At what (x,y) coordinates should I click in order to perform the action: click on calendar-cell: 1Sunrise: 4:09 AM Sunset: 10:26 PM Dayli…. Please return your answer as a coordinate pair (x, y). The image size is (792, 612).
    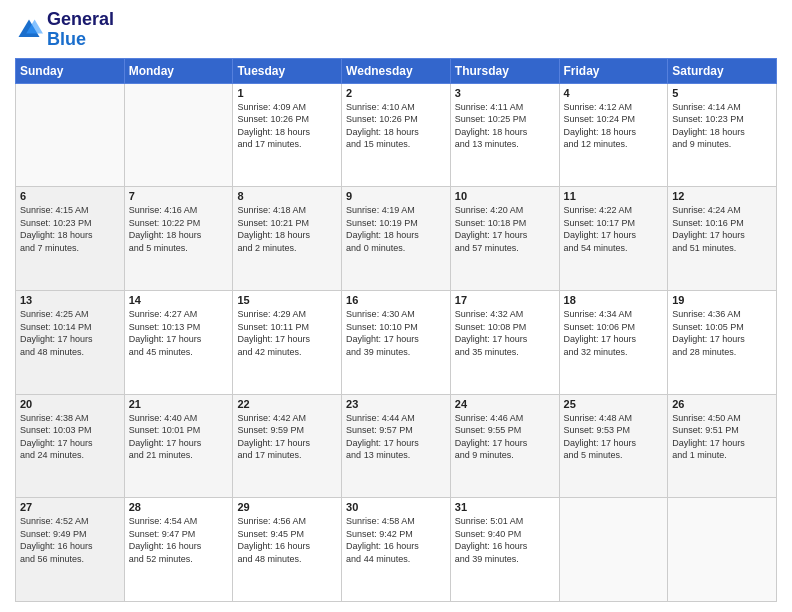
    Looking at the image, I should click on (288, 135).